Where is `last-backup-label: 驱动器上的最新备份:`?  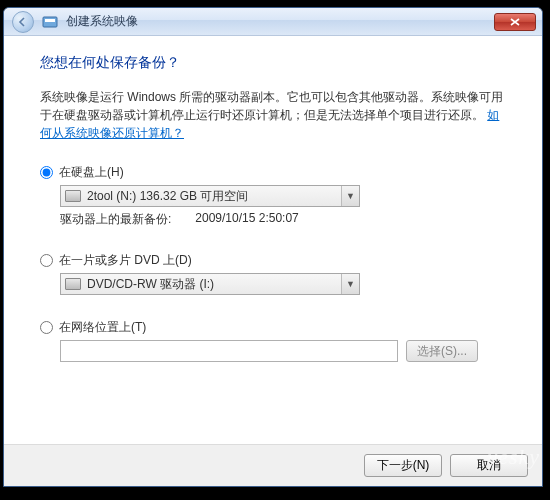 last-backup-label: 驱动器上的最新备份: is located at coordinates (116, 220).